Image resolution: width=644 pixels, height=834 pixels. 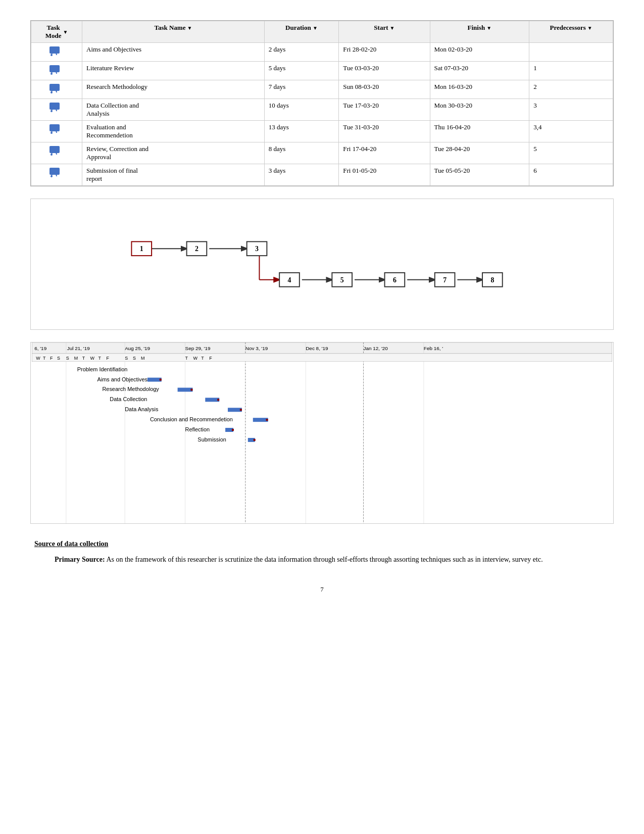 I want to click on col-header-start: Start ▼, so click(x=384, y=32).